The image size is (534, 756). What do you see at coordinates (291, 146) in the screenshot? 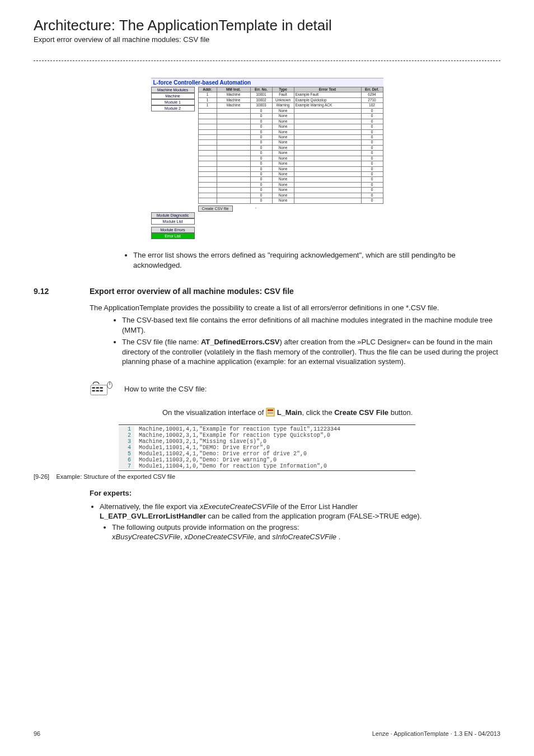
I see `error-table: Addr. MM Inst. Err. No. Type Error Text …` at bounding box center [291, 146].